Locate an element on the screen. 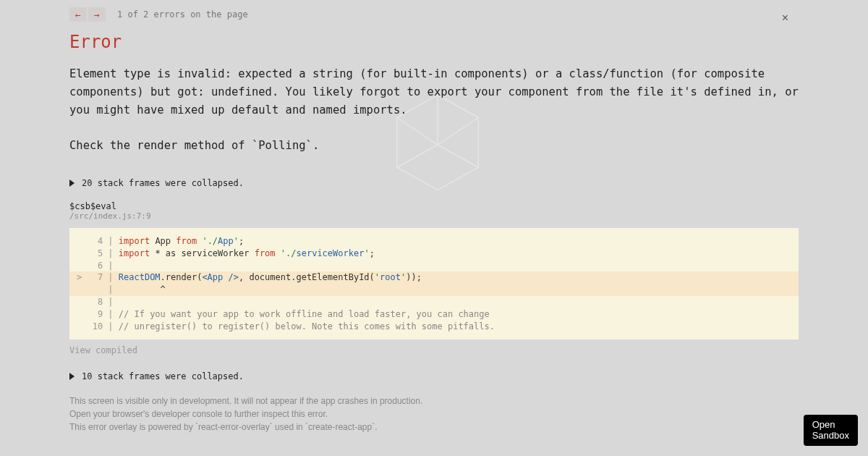  footer-line-2: Open your browser's developer console to… is located at coordinates (434, 414).